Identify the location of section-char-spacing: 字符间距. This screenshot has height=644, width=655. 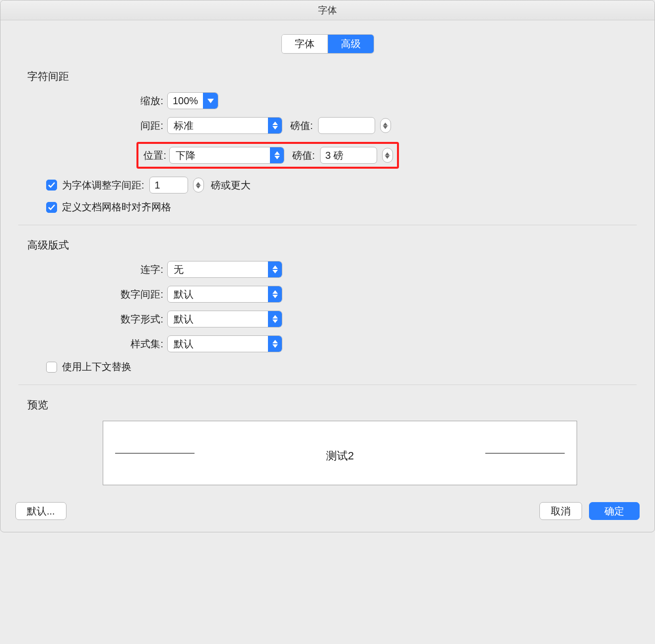
(332, 75).